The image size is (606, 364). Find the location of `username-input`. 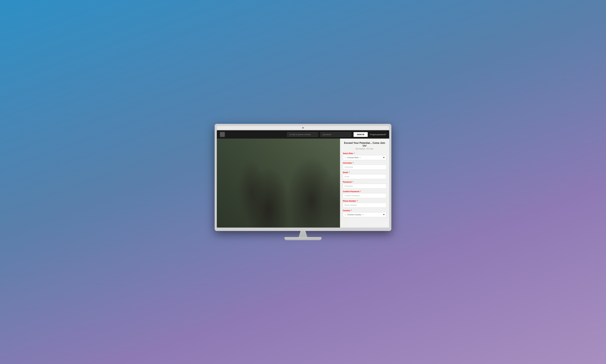

username-input is located at coordinates (365, 167).